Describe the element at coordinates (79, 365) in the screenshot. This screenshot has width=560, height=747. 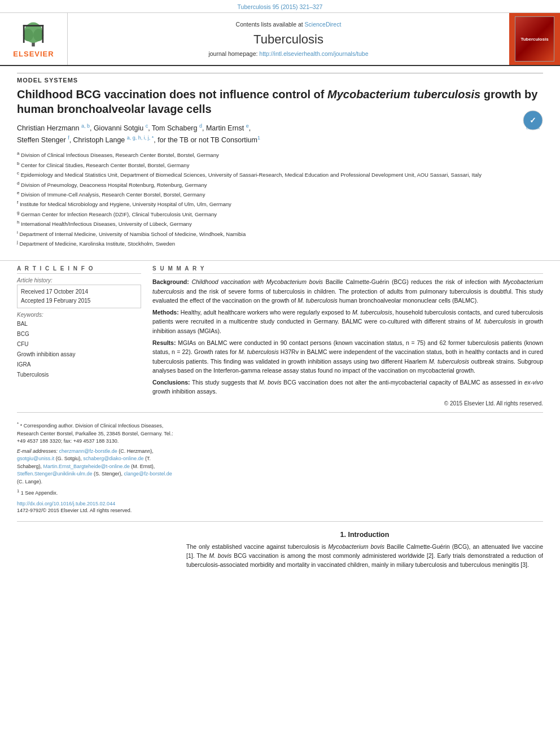
I see `keyword-igra: IGRA` at that location.